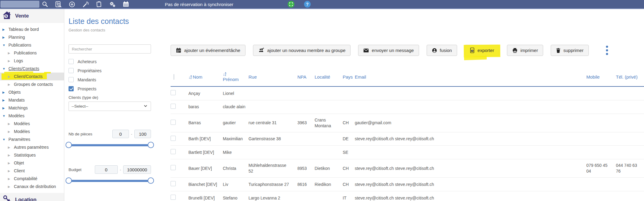  What do you see at coordinates (32, 16) in the screenshot?
I see `sidebar-section-vente: $ Vente` at bounding box center [32, 16].